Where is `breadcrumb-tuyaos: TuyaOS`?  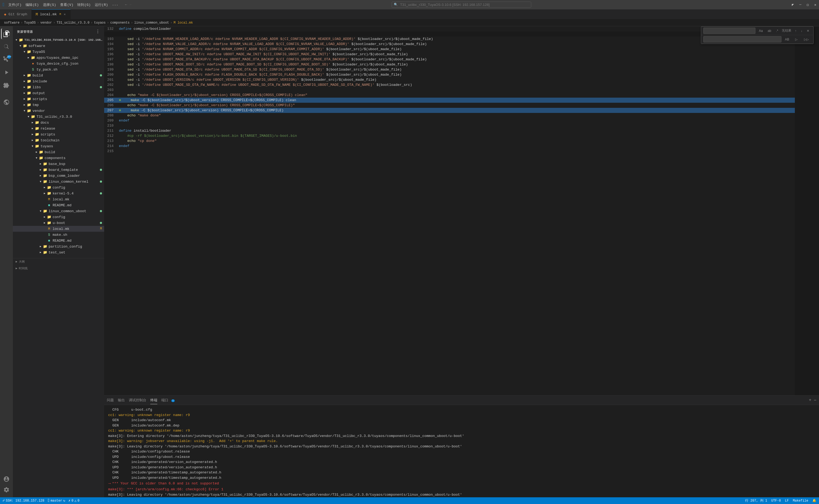
breadcrumb-tuyaos: TuyaOS is located at coordinates (30, 23).